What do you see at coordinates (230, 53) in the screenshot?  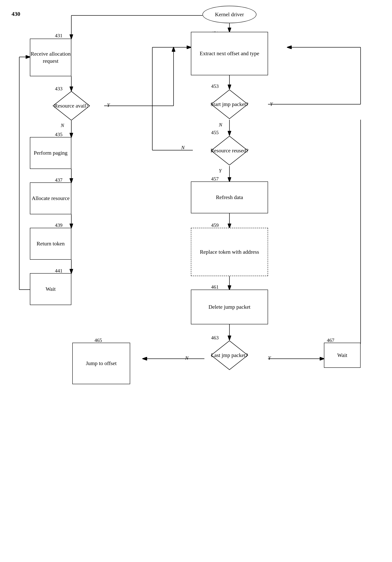 I see `extract-offset-label: Extract next offset and type` at bounding box center [230, 53].